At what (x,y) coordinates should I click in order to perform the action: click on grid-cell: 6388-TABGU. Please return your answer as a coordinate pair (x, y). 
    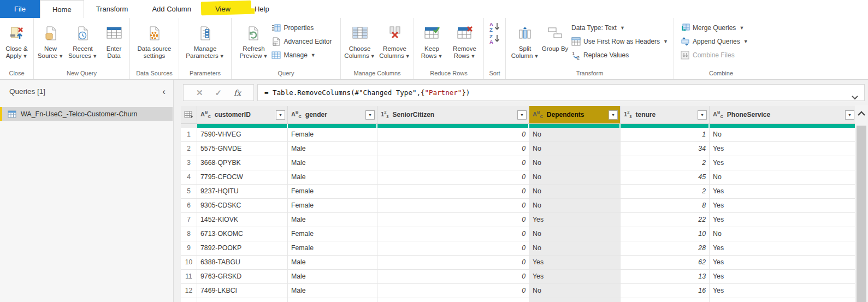
    Looking at the image, I should click on (243, 263).